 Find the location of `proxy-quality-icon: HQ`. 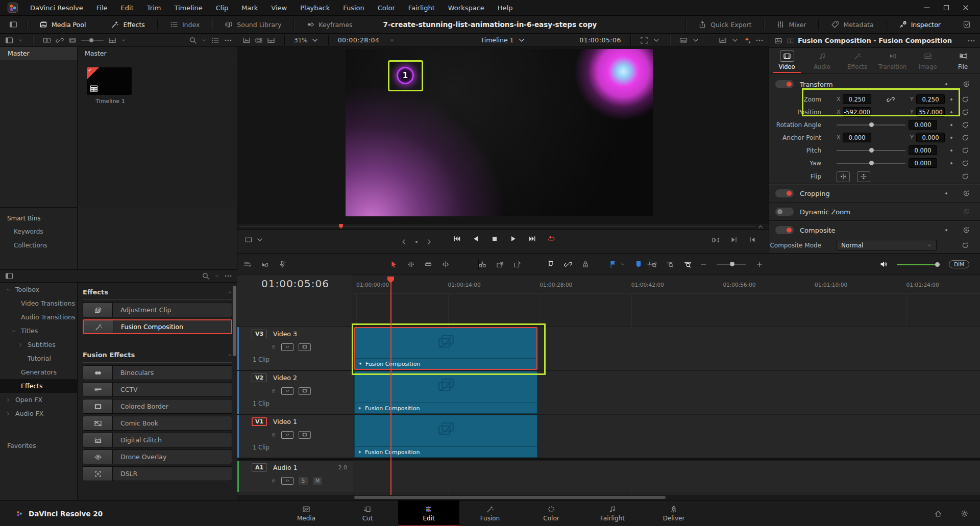

proxy-quality-icon: HQ is located at coordinates (683, 40).